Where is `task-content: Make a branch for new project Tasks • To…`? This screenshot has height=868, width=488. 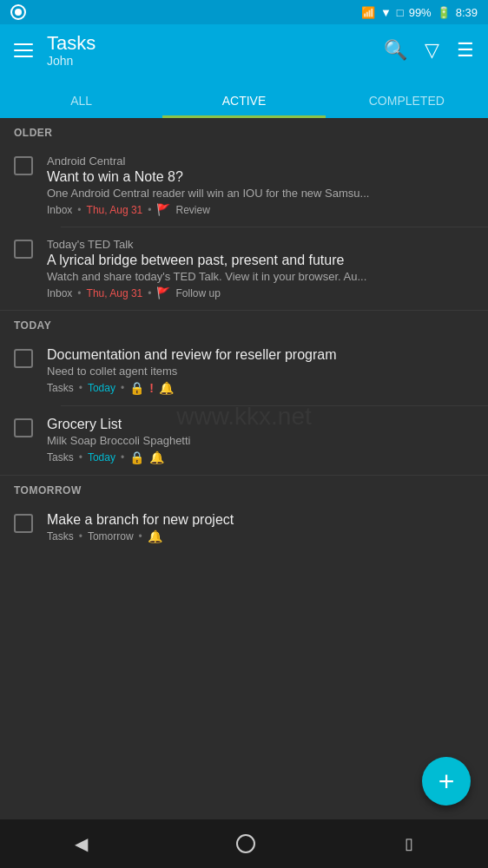
task-content: Make a branch for new project Tasks • To… is located at coordinates (260, 528).